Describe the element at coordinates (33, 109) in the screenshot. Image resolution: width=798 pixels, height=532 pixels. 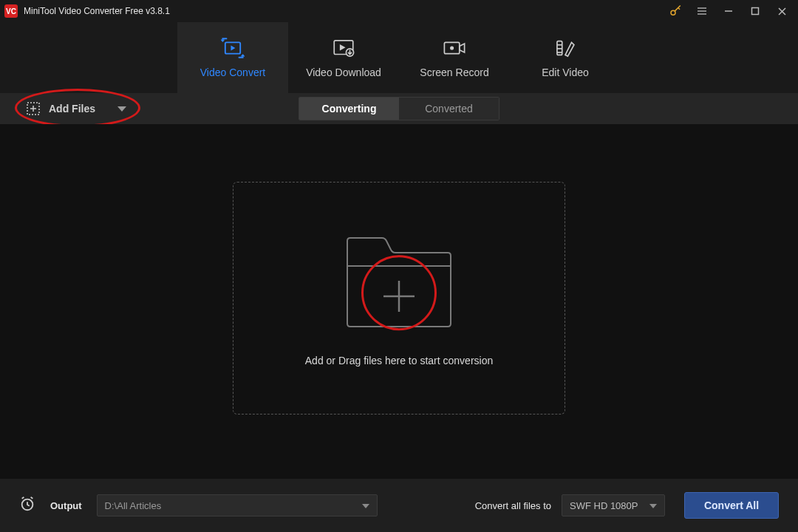
I see `add-files-plus-icon` at that location.